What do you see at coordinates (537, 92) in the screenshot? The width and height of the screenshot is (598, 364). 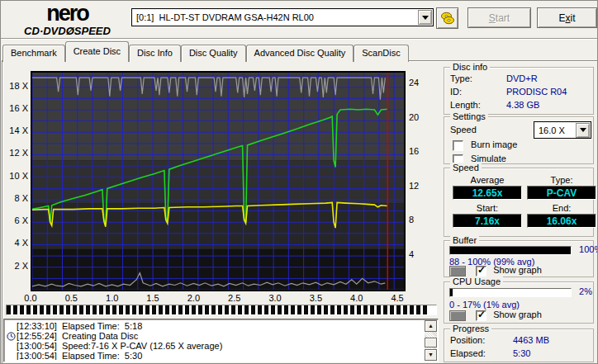 I see `disc-info-value: PRODISC R04` at bounding box center [537, 92].